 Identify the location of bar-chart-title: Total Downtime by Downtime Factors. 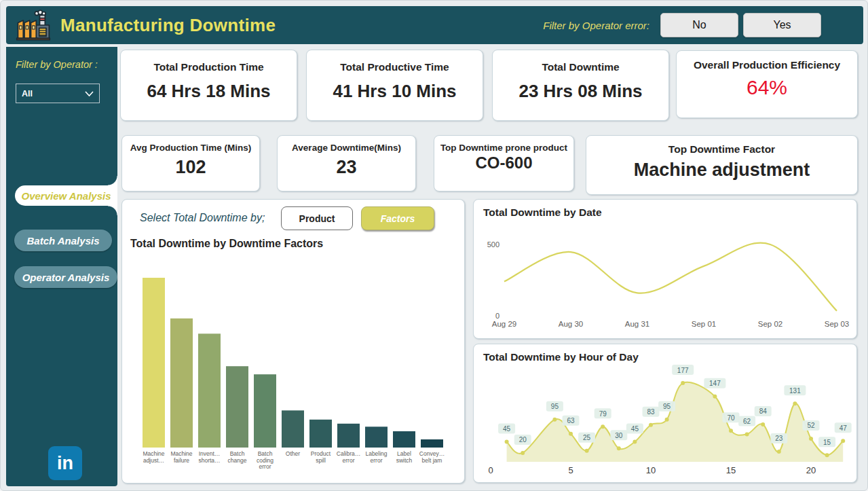
(227, 244).